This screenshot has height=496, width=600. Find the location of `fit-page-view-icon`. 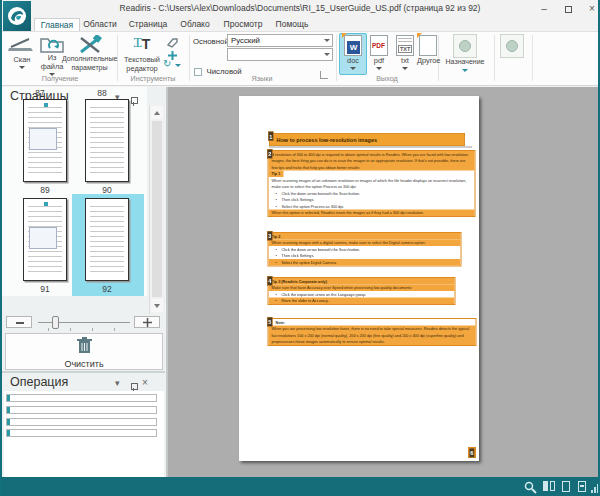

fit-page-view-icon is located at coordinates (582, 486).